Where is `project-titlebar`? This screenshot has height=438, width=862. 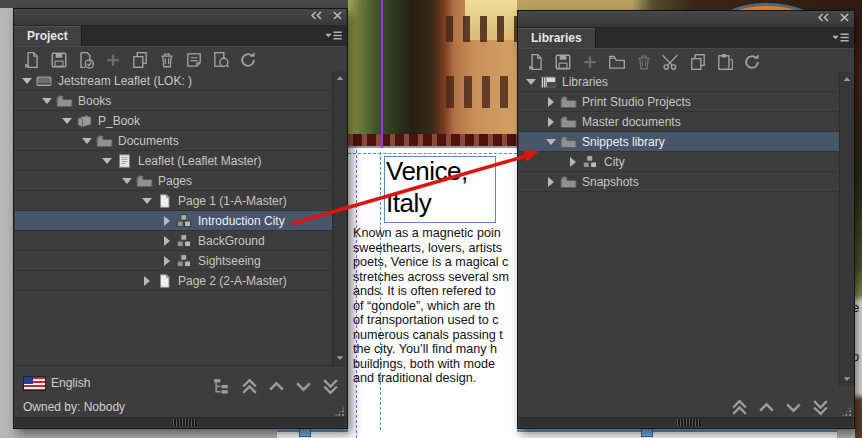
project-titlebar is located at coordinates (180, 18).